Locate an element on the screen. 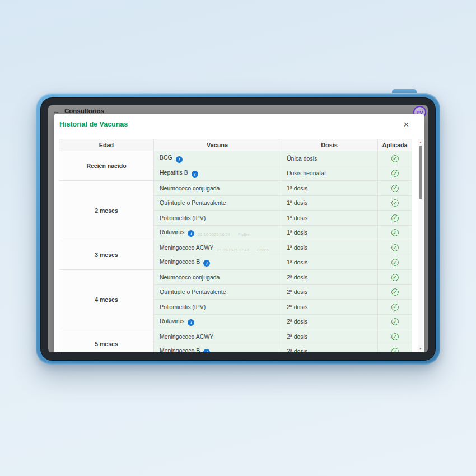 Image resolution: width=476 pixels, height=476 pixels. age-cell: 3 meses is located at coordinates (106, 255).